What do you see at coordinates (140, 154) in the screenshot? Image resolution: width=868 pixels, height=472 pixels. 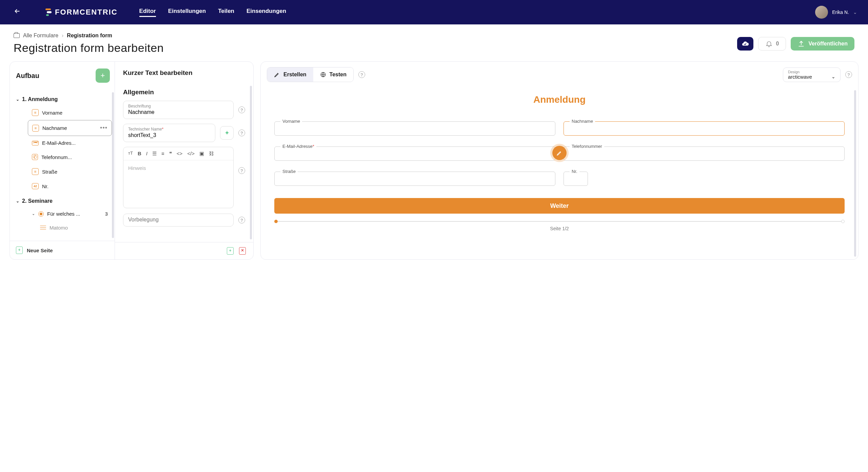 I see `bold-tool: B` at bounding box center [140, 154].